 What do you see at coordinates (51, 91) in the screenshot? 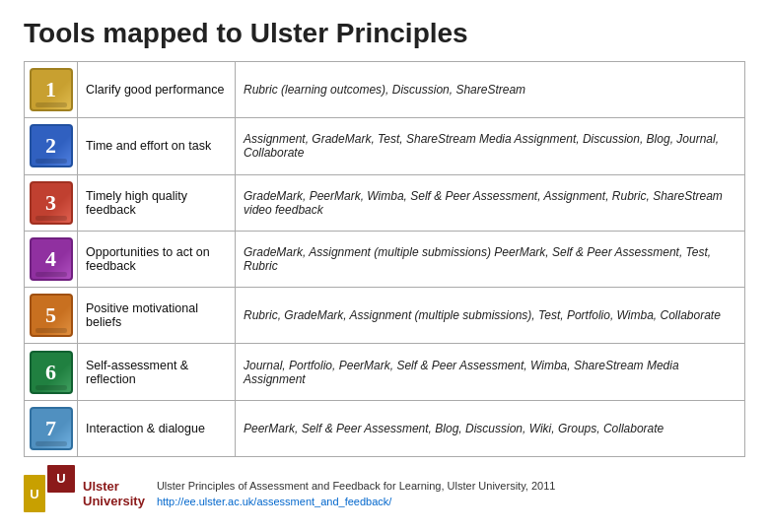
I see `block-cell-1: 1` at bounding box center [51, 91].